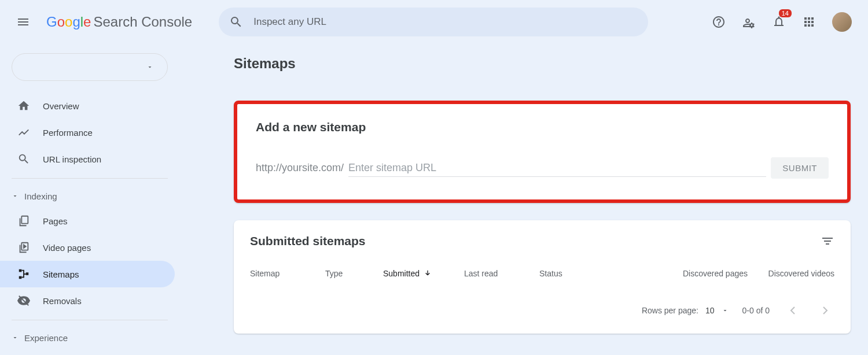  What do you see at coordinates (809, 22) in the screenshot?
I see `apps-button` at bounding box center [809, 22].